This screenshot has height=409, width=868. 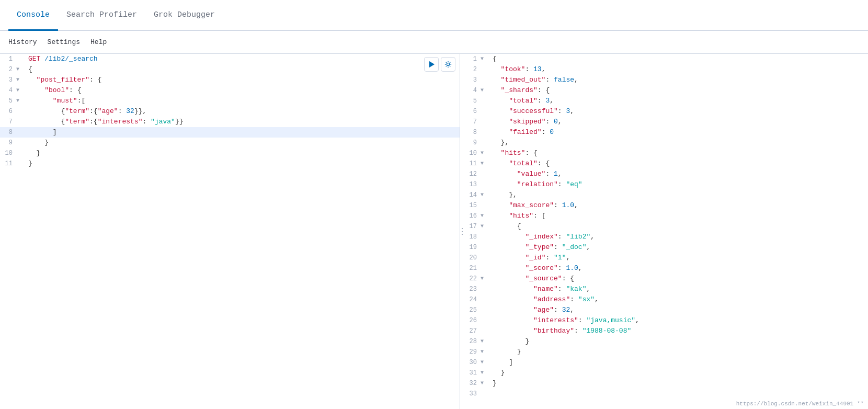 What do you see at coordinates (101, 16) in the screenshot?
I see `tab-search-profiler: Search Profiler` at bounding box center [101, 16].